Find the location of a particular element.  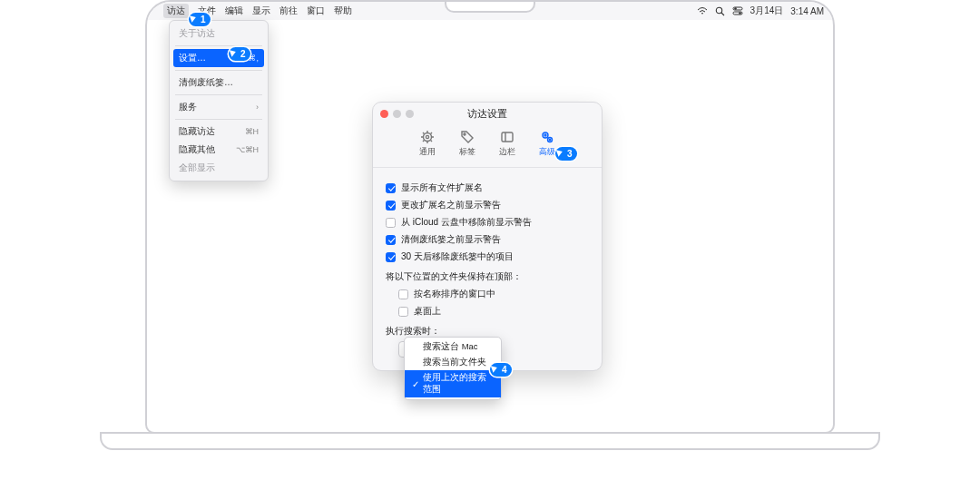

finder-settings-window: 访达设置 通用 标签 边栏 高级 显示所有文件扩展名 更改扩展名之前显示警告 is located at coordinates (487, 236).